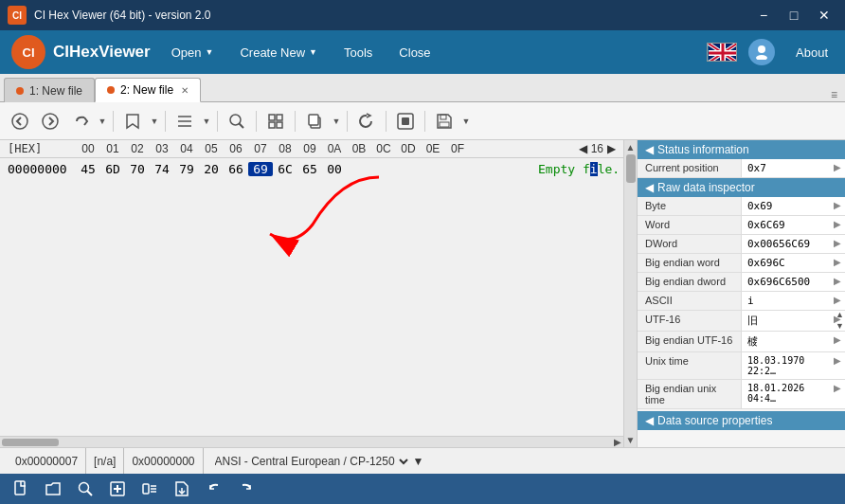  I want to click on bookmark-arrow: ▼, so click(154, 121).